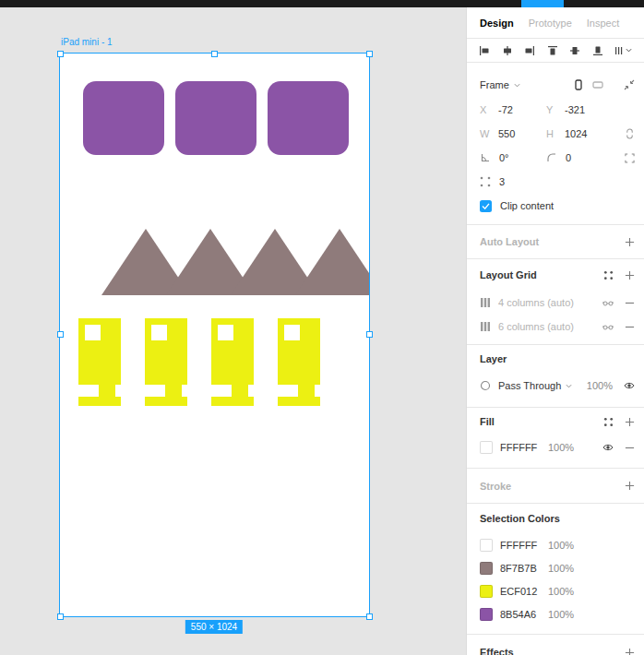 The image size is (644, 655). What do you see at coordinates (629, 448) in the screenshot?
I see `remove-fill-button` at bounding box center [629, 448].